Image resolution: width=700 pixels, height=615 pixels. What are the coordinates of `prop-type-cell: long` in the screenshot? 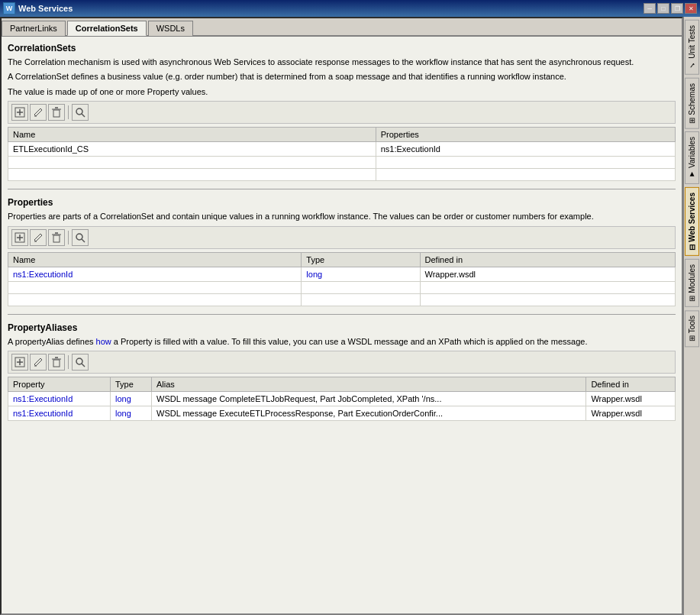 It's located at (360, 274).